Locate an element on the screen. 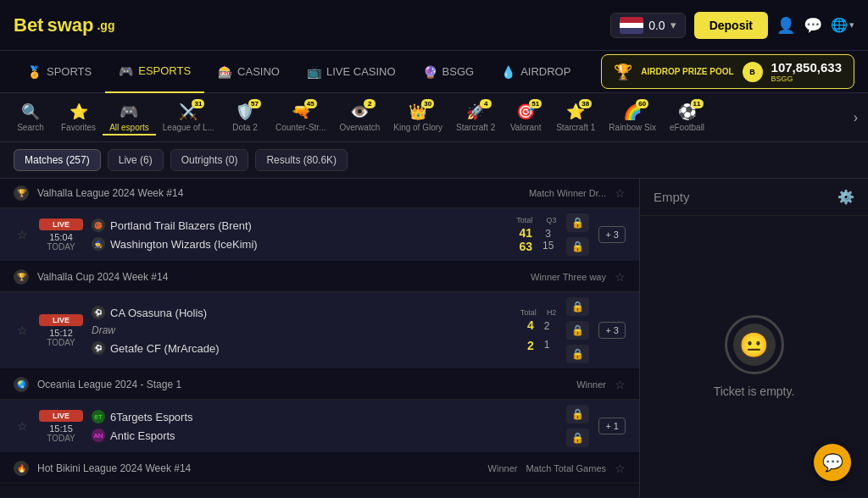 The image size is (868, 498). lock-getafe: 🔒 is located at coordinates (578, 354).